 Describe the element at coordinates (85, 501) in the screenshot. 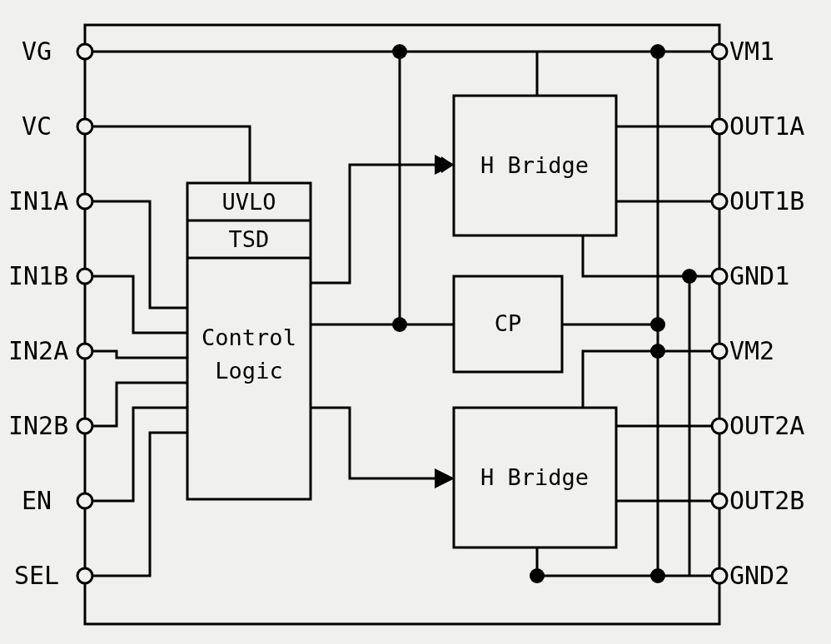

I see `pin-en` at that location.